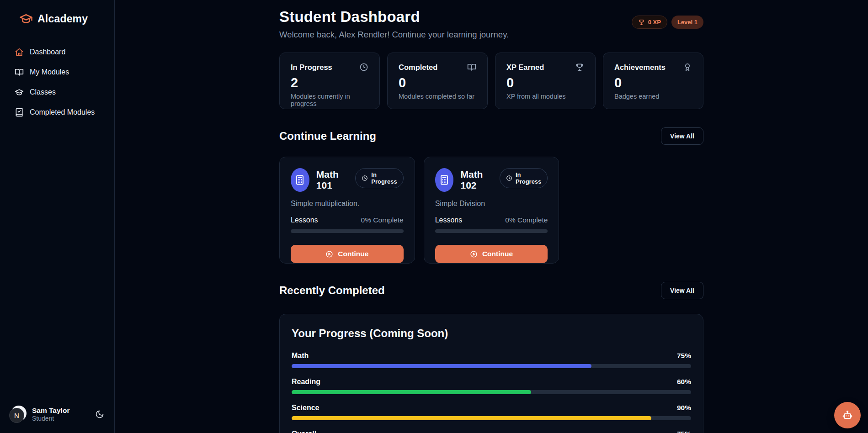 The height and width of the screenshot is (433, 868). I want to click on stat-caption: XP from all modules, so click(545, 96).